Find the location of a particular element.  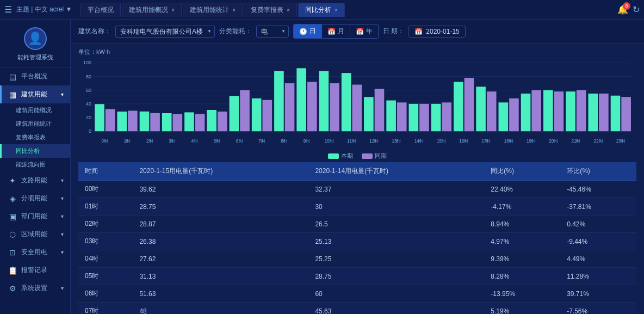

topbar-tab-建筑用能概况: 建筑用能概况× is located at coordinates (152, 10).